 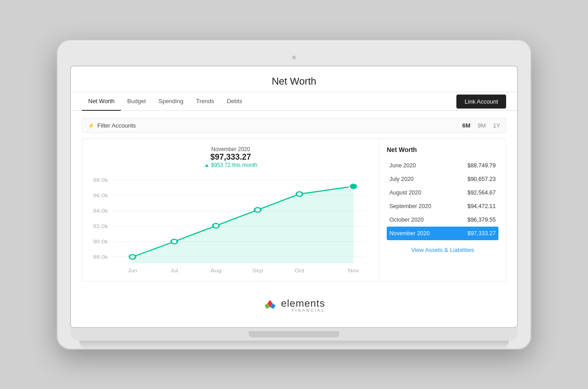 What do you see at coordinates (205, 101) in the screenshot?
I see `tab-trends: Trends` at bounding box center [205, 101].